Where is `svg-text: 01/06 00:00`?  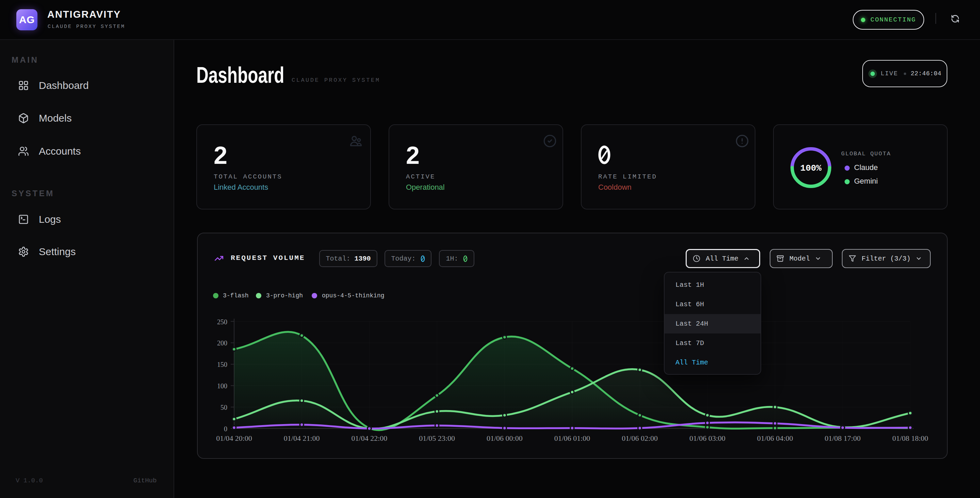 svg-text: 01/06 00:00 is located at coordinates (504, 438).